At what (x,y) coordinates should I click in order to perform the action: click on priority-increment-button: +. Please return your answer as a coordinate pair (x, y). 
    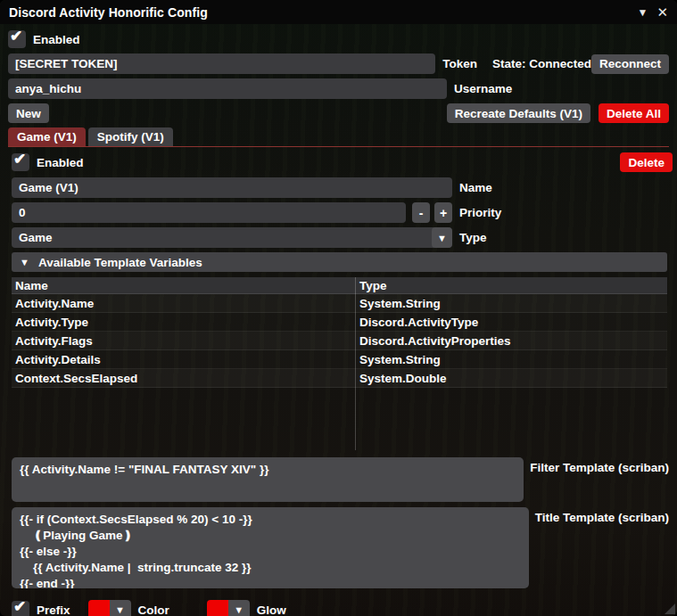
    Looking at the image, I should click on (443, 212).